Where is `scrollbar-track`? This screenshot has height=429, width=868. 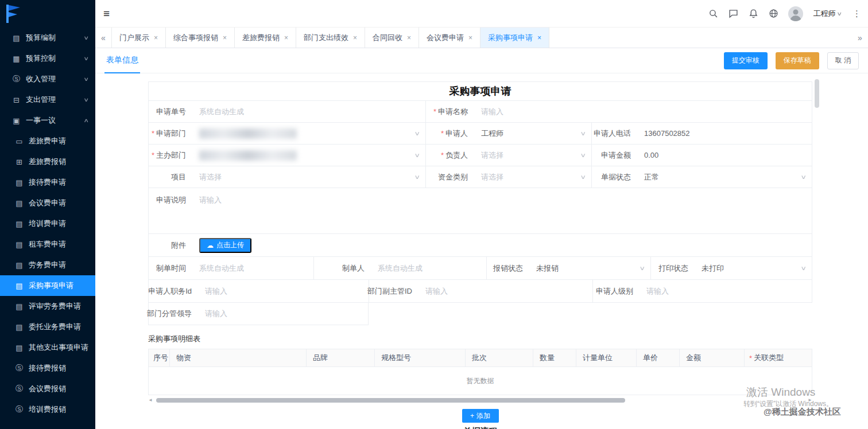 scrollbar-track is located at coordinates (480, 400).